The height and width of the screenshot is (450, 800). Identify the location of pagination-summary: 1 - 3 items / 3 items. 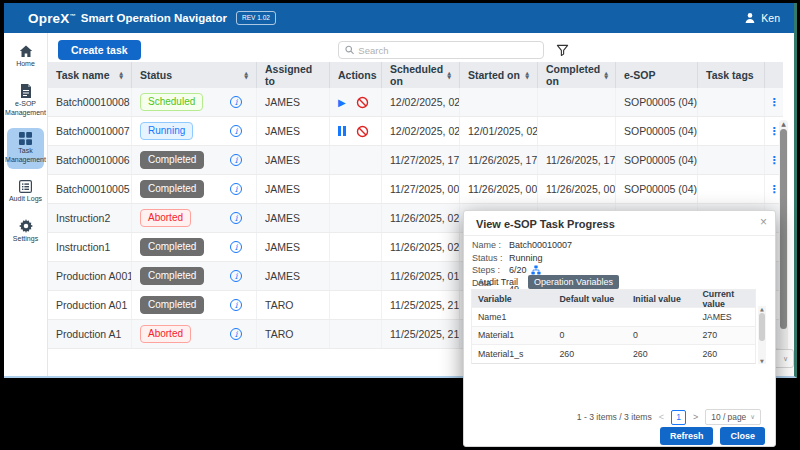
(614, 417).